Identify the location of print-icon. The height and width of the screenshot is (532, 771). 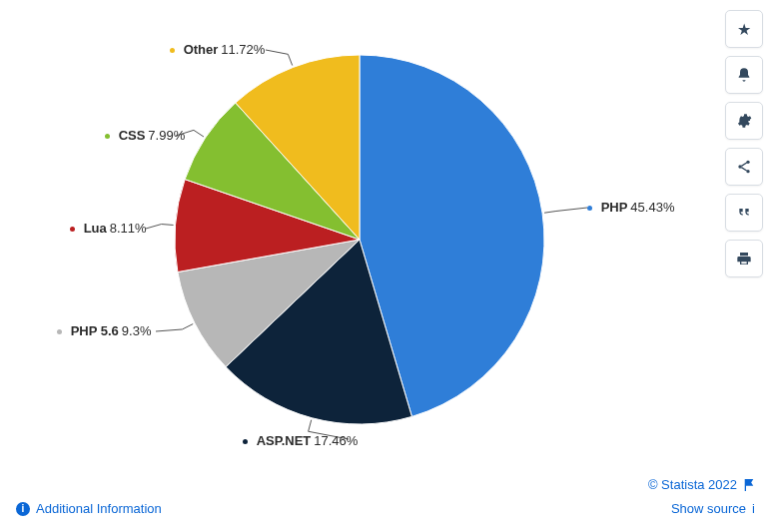
(744, 259).